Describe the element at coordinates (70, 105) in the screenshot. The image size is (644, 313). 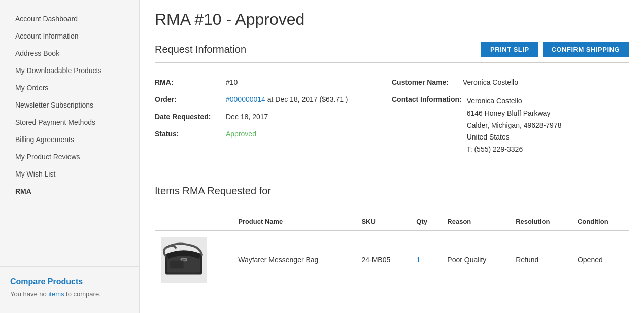
I see `sidebar-nav: Account DashboardAccount InformationAddr…` at that location.